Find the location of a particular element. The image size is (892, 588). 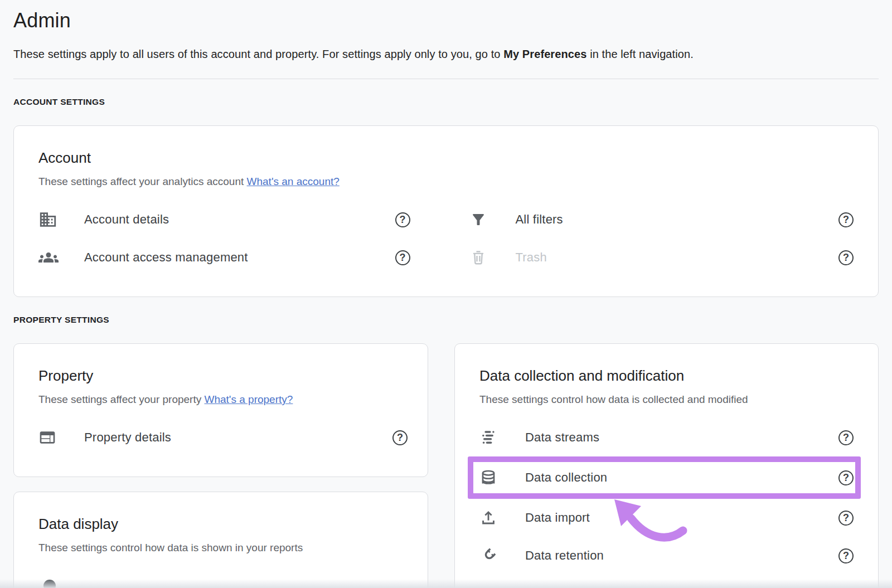

row-property-details: Property details ? is located at coordinates (223, 438).